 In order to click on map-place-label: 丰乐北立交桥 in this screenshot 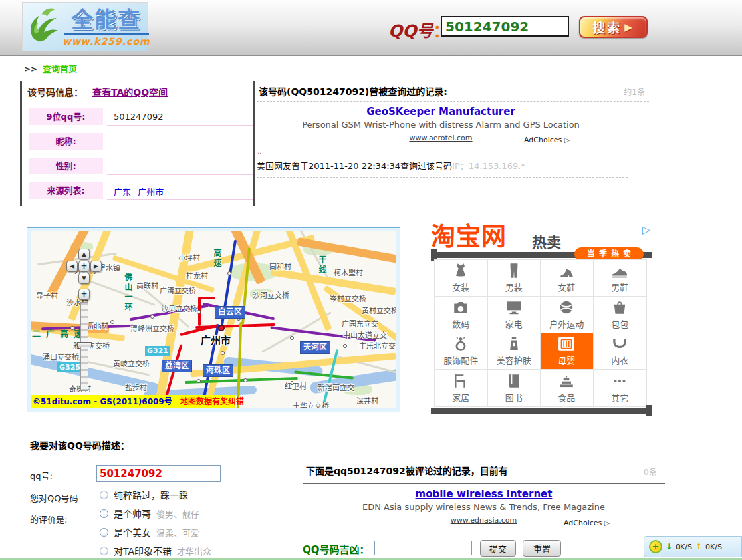, I will do `click(378, 345)`.